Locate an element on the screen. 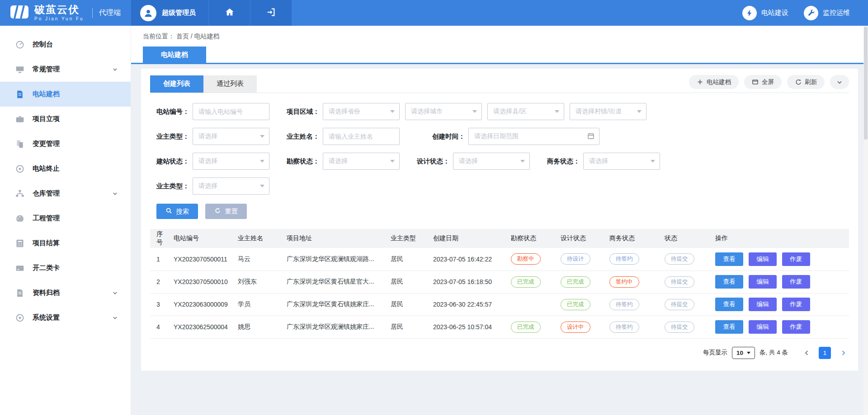 This screenshot has width=868, height=415. date-range-picker: 请选择日期范围 is located at coordinates (534, 136).